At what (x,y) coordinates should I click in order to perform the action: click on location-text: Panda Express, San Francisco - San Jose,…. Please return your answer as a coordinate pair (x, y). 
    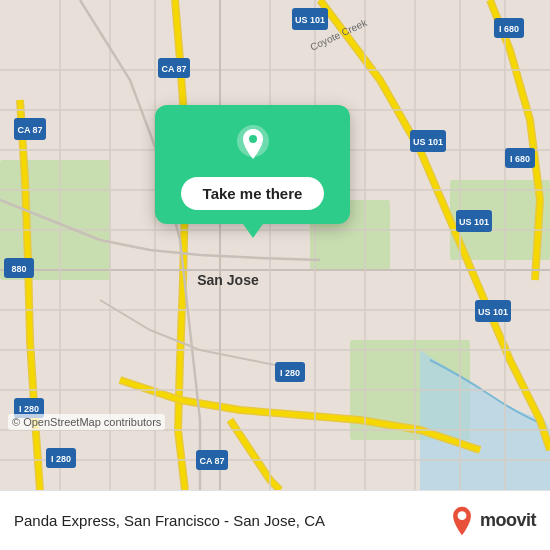
    Looking at the image, I should click on (231, 520).